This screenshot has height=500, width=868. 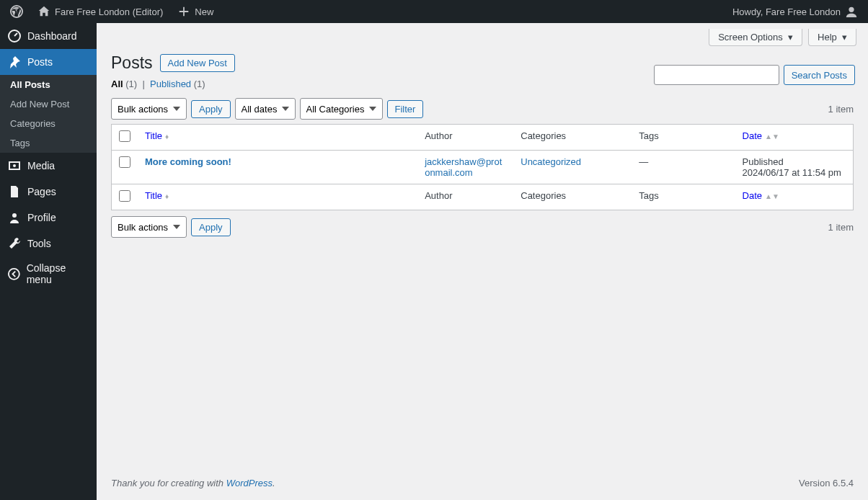 What do you see at coordinates (14, 192) in the screenshot?
I see `page-icon` at bounding box center [14, 192].